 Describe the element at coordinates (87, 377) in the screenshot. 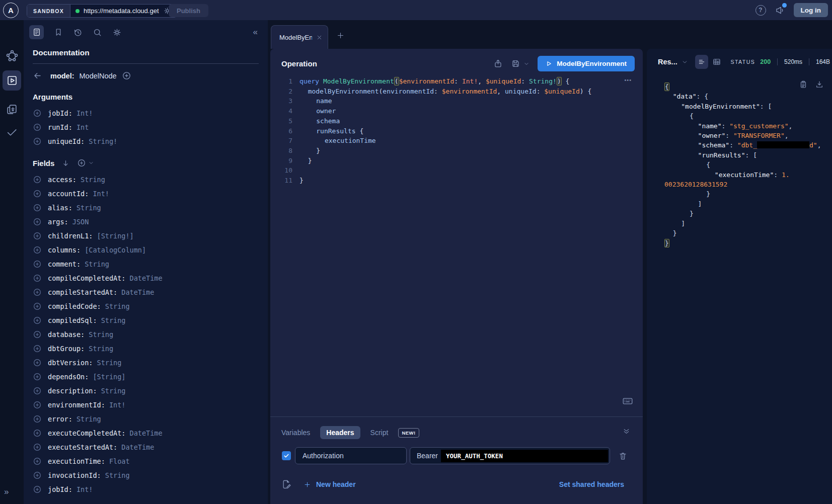

I see `doc-field-name: dependsOn: [String]` at that location.